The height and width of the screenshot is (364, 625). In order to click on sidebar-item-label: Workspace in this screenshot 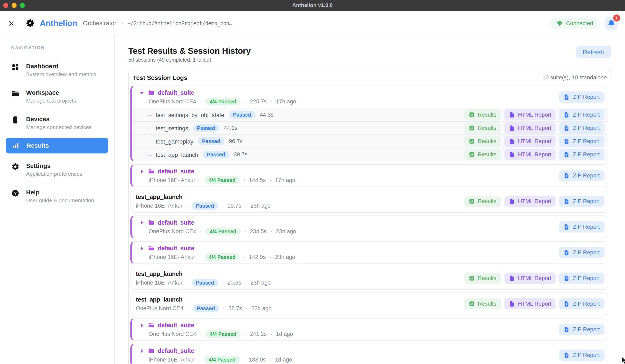, I will do `click(51, 93)`.